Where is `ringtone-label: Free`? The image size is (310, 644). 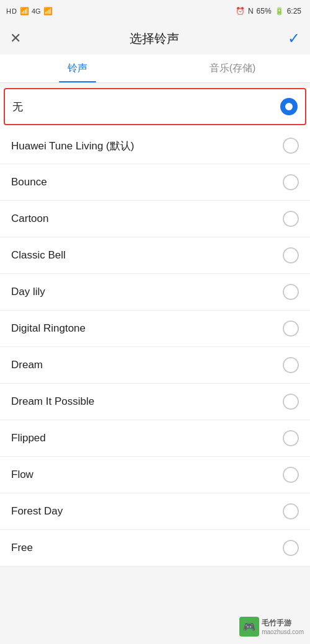
ringtone-label: Free is located at coordinates (22, 548).